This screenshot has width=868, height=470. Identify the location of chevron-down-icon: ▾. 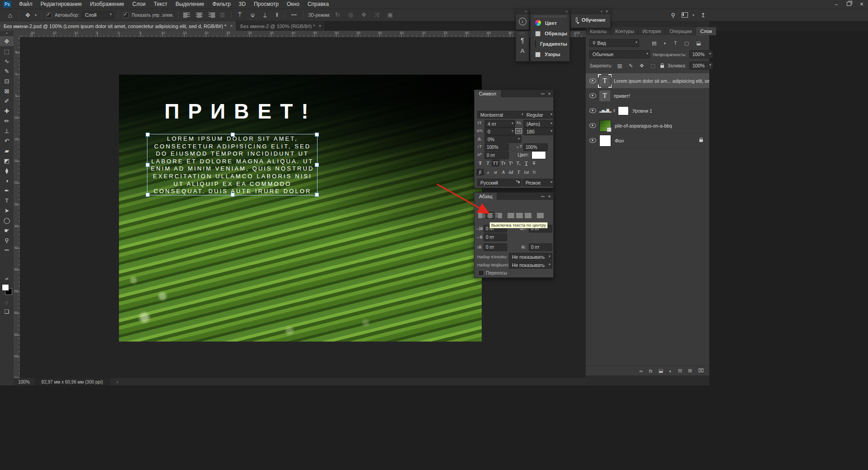
(36, 15).